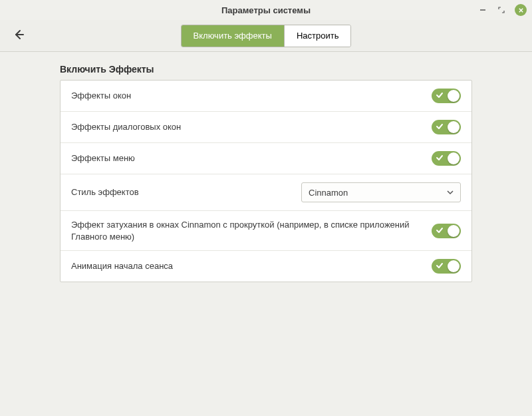 This screenshot has height=416, width=532. I want to click on chevron-down-icon, so click(450, 192).